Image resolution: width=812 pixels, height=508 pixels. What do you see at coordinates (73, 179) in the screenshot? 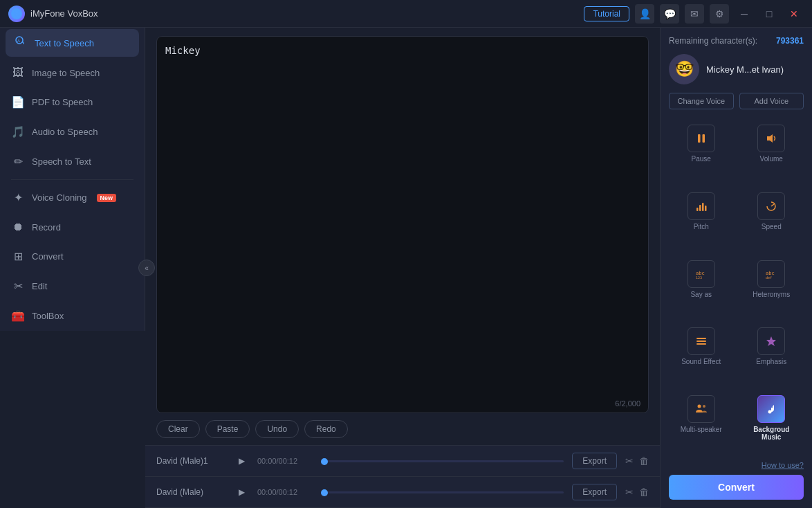
I see `sidebar: A Text to Speech 🖼 Image to Speech 📄 PDF…` at bounding box center [73, 179].